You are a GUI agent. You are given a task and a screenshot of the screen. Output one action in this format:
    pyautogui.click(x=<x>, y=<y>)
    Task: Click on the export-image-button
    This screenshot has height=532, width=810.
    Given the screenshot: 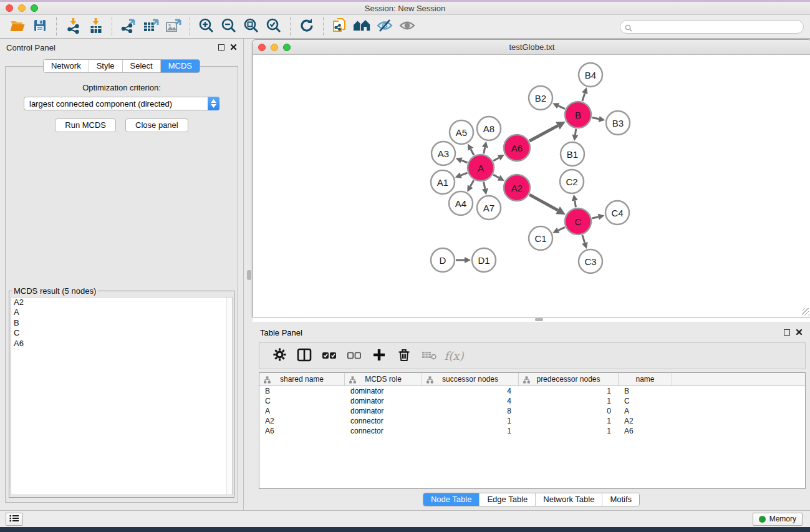 What is the action you would take?
    pyautogui.click(x=173, y=27)
    